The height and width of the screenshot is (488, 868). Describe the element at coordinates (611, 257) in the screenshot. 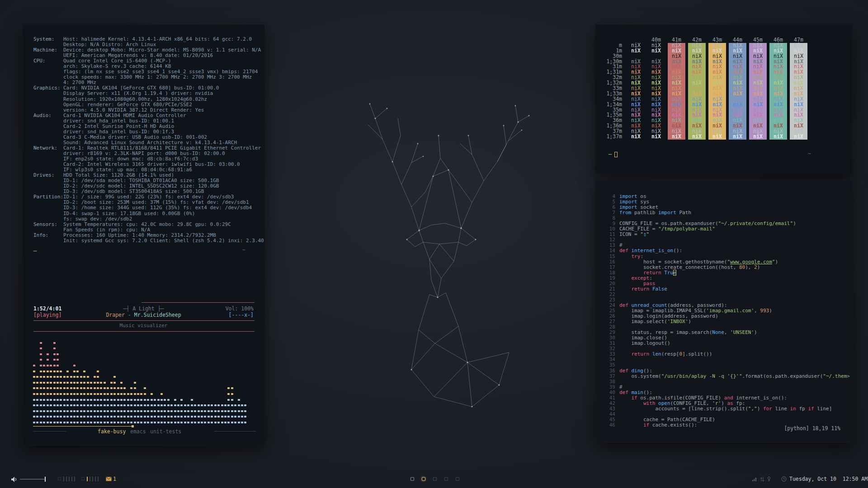

I see `line-number: 15` at that location.